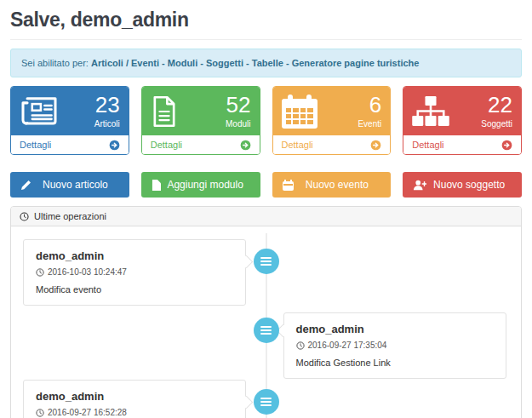 Image resolution: width=532 pixels, height=418 pixels. Describe the element at coordinates (347, 346) in the screenshot. I see `timeline-entry-timestamp: 2016-09-27 17:35:04` at that location.